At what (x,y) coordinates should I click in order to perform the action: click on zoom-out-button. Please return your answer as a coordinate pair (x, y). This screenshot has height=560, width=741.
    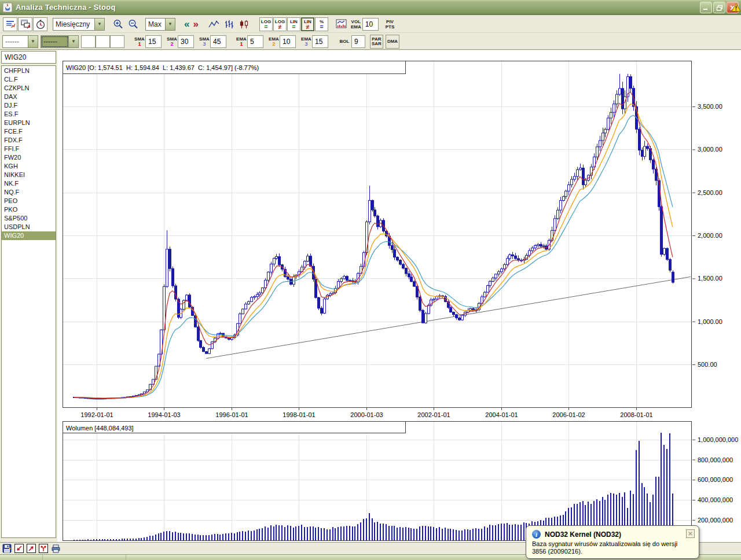
    Looking at the image, I should click on (133, 24).